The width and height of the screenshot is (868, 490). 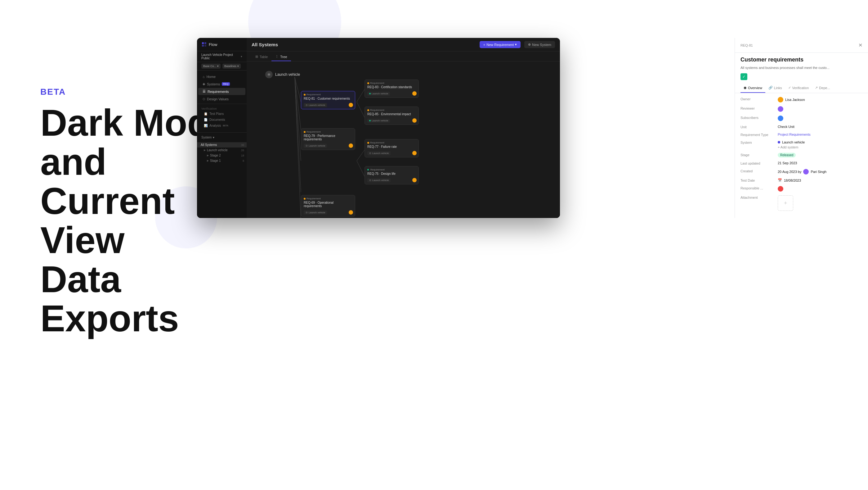 What do you see at coordinates (392, 147) in the screenshot?
I see `card-title-77: REQ-77 · Failure rate` at bounding box center [392, 147].